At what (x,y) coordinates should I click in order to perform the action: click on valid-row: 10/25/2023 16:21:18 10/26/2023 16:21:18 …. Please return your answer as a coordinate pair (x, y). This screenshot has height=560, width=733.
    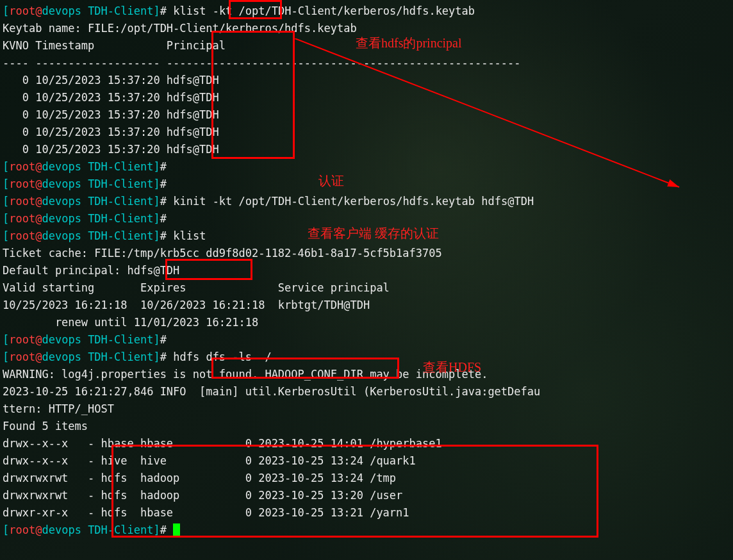
    Looking at the image, I should click on (366, 305).